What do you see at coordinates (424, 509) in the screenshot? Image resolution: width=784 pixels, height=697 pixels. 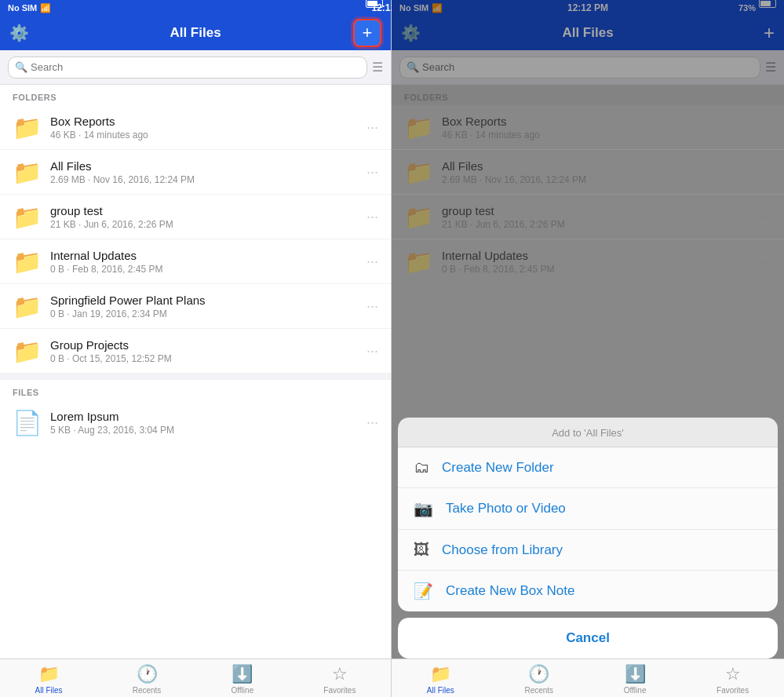 I see `camera-icon: 📷` at bounding box center [424, 509].